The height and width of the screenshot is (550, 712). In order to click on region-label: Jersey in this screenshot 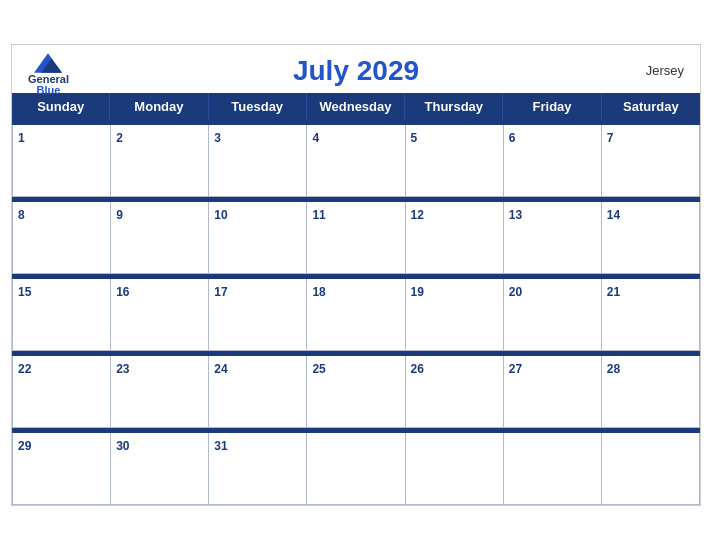, I will do `click(665, 70)`.